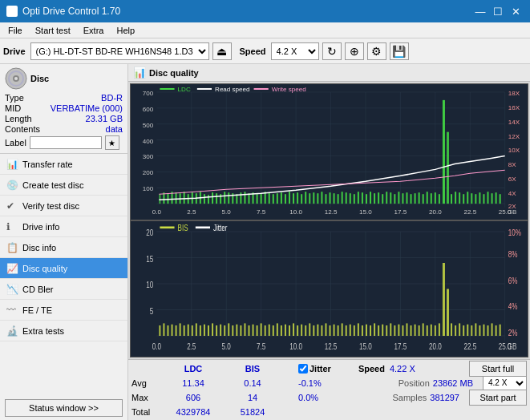  I want to click on copy-button: ⊕, so click(354, 51).